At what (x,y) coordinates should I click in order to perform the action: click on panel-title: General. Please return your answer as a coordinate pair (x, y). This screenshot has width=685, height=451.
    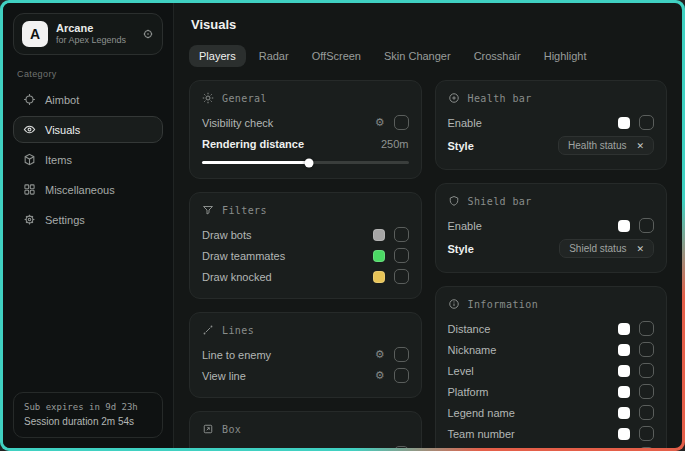
    Looking at the image, I should click on (244, 98).